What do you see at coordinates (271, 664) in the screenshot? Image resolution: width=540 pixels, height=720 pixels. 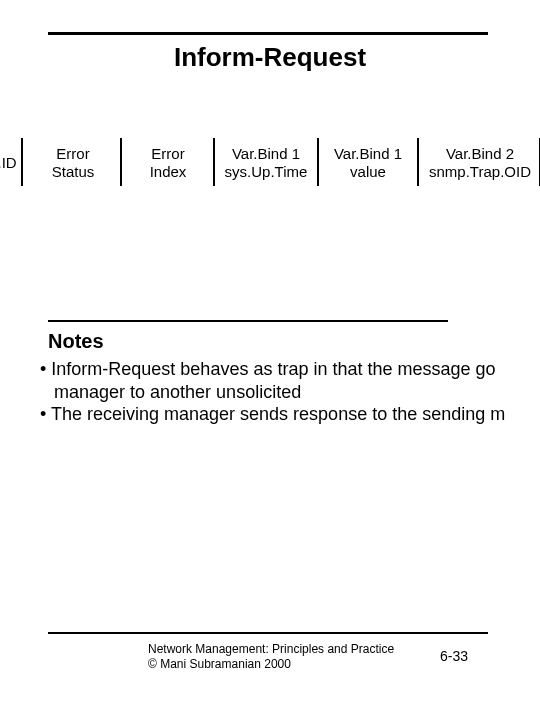 I see `footer-source-line2: © Mani Subramanian 2000` at bounding box center [271, 664].